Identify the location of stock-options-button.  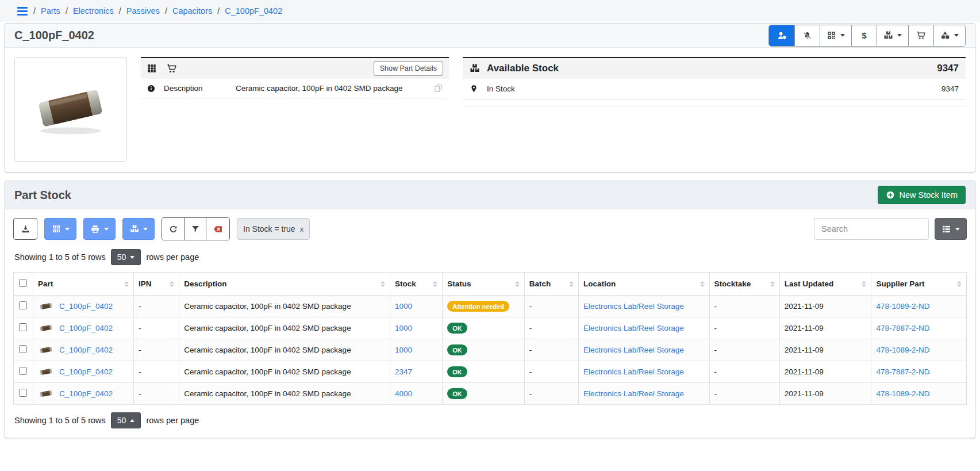
(139, 229).